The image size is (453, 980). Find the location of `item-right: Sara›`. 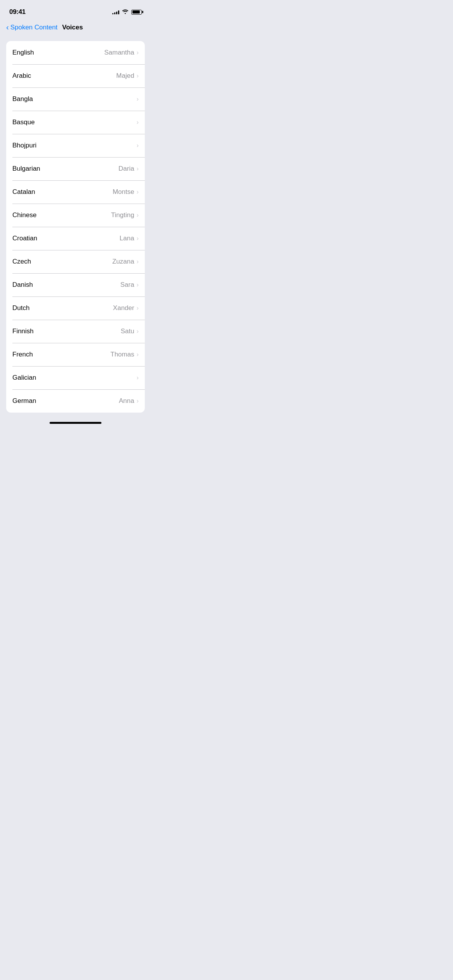

item-right: Sara› is located at coordinates (129, 285).